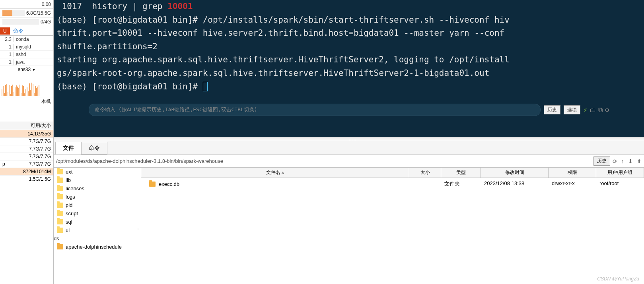 The width and height of the screenshot is (644, 284). I want to click on options-button: 选项, so click(572, 110).